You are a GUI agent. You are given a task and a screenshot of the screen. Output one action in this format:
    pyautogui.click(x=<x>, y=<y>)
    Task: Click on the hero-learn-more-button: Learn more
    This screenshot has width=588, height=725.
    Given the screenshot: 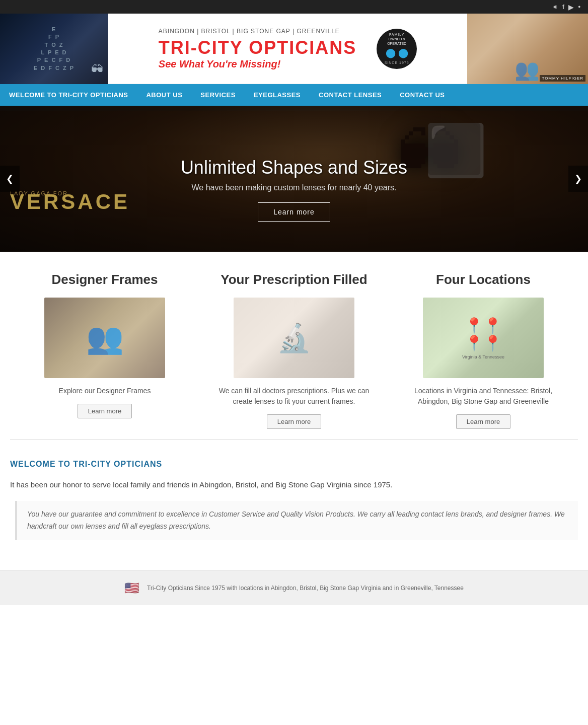 What is the action you would take?
    pyautogui.click(x=294, y=212)
    